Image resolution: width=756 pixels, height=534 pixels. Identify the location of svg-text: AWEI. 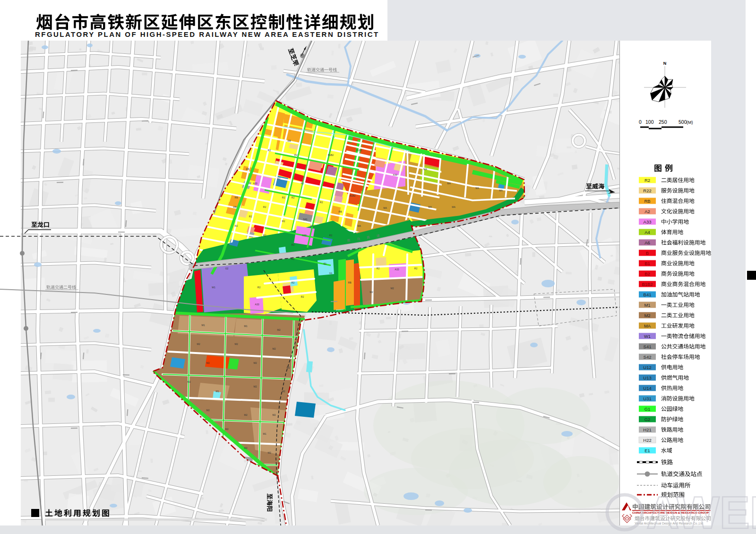
(701, 510).